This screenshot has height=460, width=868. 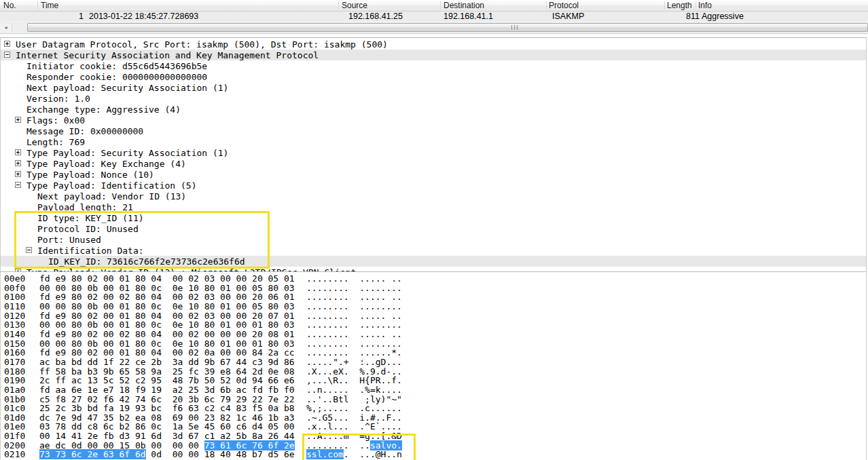 I want to click on packet-source: 192.168.41.25, so click(x=376, y=16).